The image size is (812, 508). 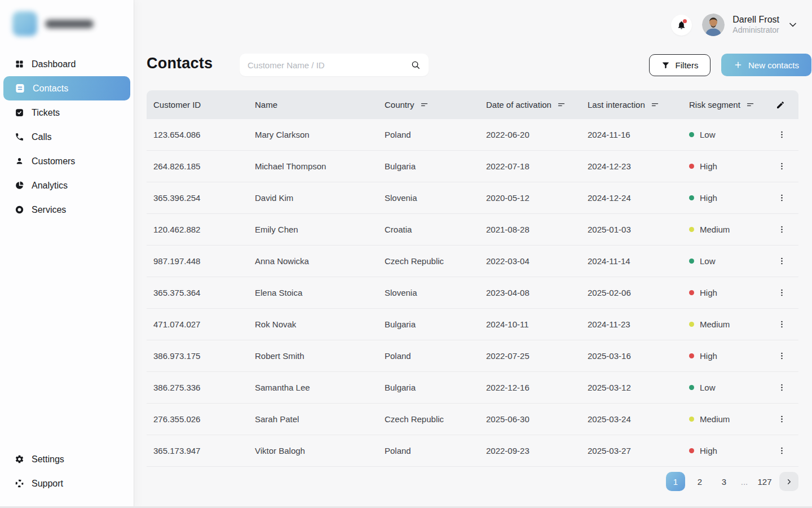 What do you see at coordinates (724, 481) in the screenshot?
I see `pagination-page-3: 3` at bounding box center [724, 481].